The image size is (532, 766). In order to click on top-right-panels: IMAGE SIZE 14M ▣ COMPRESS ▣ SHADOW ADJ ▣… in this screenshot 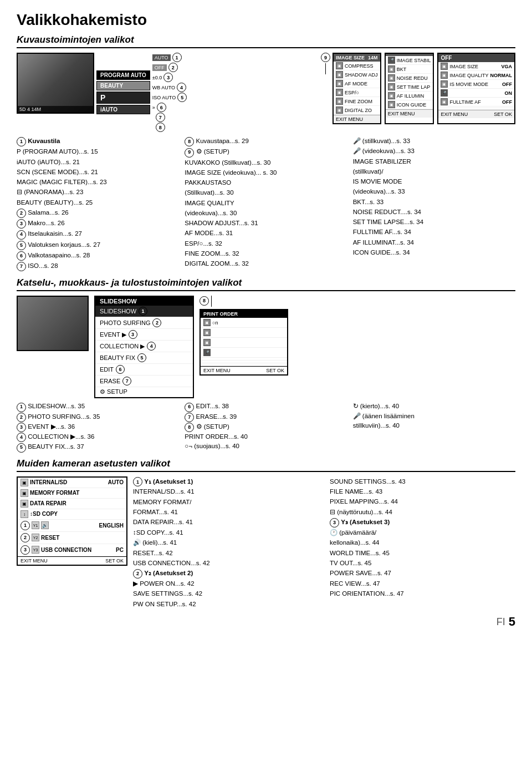, I will do `click(424, 89)`.